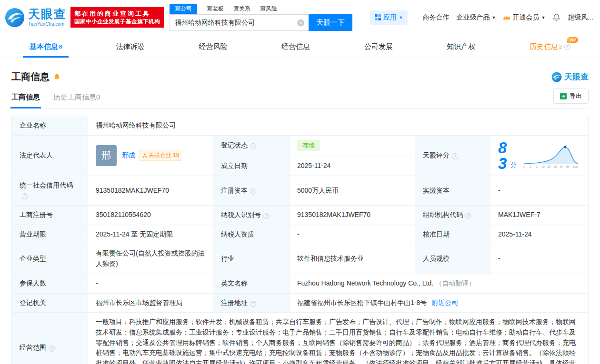 Image resolution: width=600 pixels, height=364 pixels. What do you see at coordinates (50, 338) in the screenshot?
I see `business-scope-label: 经营范围` at bounding box center [50, 338].